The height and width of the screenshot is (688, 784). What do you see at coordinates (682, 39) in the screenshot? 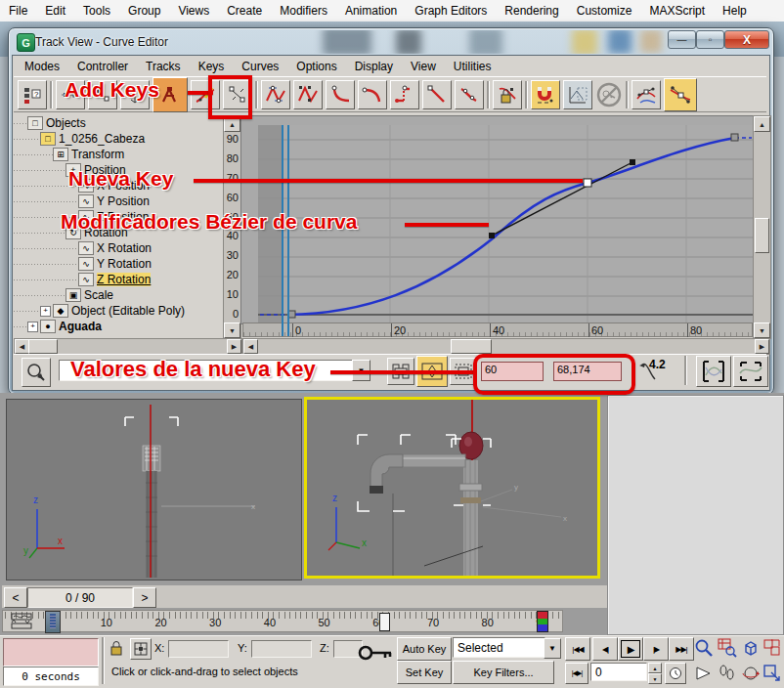
I see `minimize-button: —` at bounding box center [682, 39].